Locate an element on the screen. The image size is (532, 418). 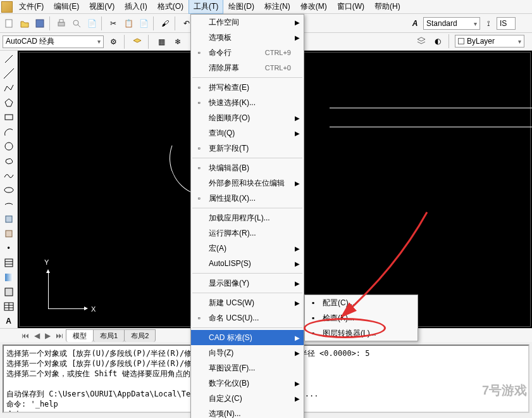
menu-item: 自定义(C)▶ is located at coordinates (247, 398).